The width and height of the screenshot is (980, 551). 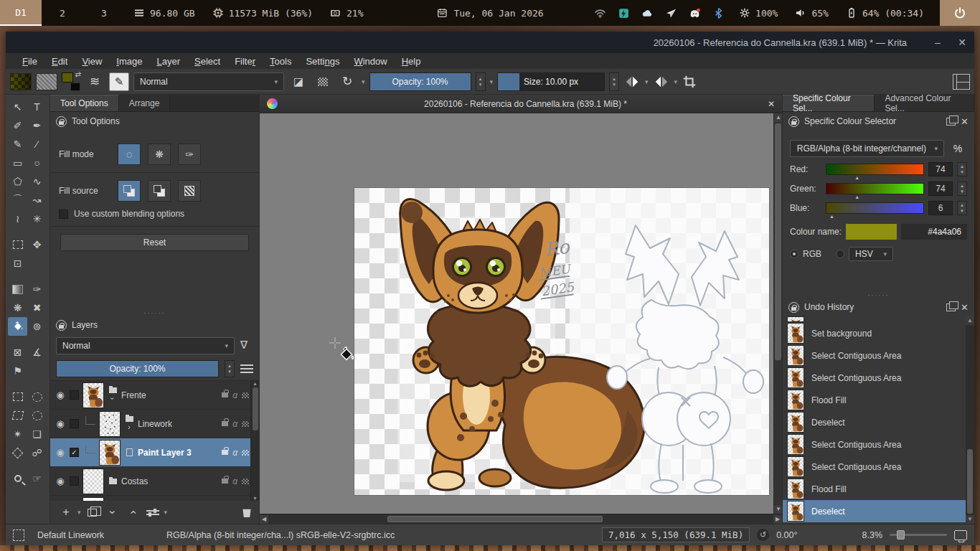 What do you see at coordinates (104, 13) in the screenshot?
I see `workspace-3: 3` at bounding box center [104, 13].